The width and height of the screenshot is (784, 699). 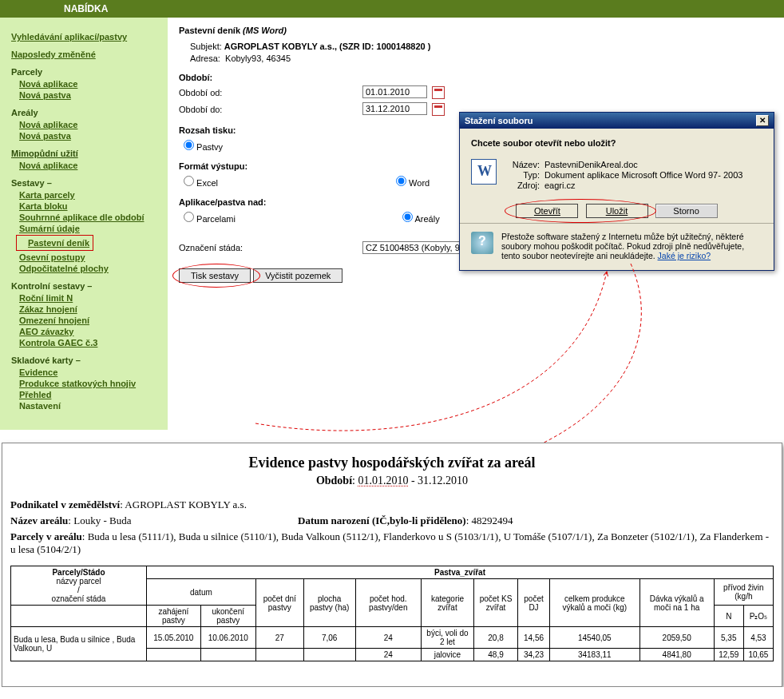 I want to click on to-label: Období do:, so click(x=271, y=109).